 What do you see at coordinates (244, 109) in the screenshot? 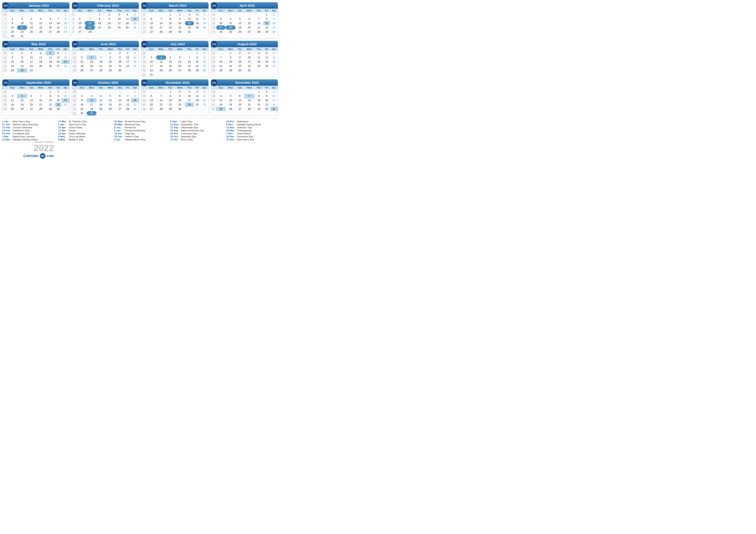
I see `week-row: 5225262728293031` at bounding box center [244, 109].